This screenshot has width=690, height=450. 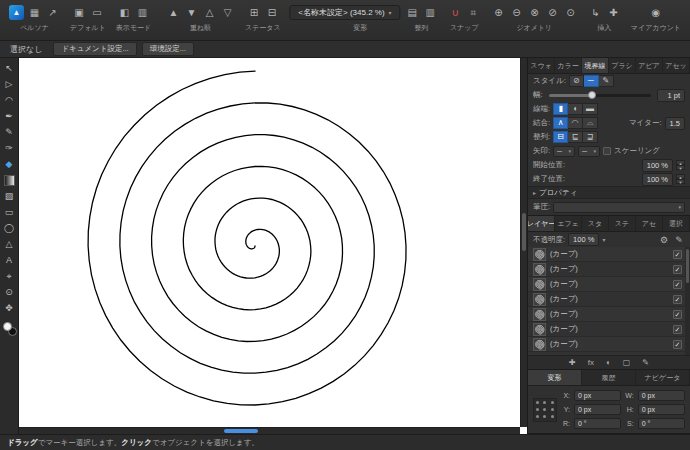 What do you see at coordinates (560, 109) in the screenshot?
I see `cap-butt-button: ▮` at bounding box center [560, 109].